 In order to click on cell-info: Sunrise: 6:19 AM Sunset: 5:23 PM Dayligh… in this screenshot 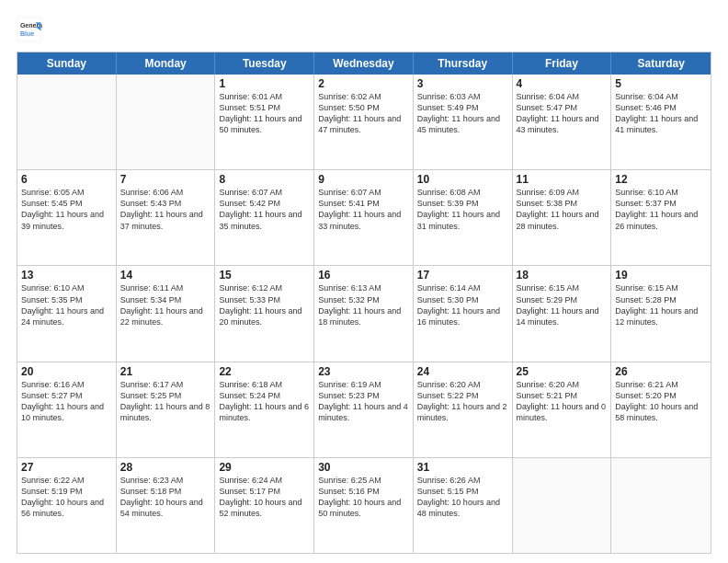, I will do `click(364, 401)`.